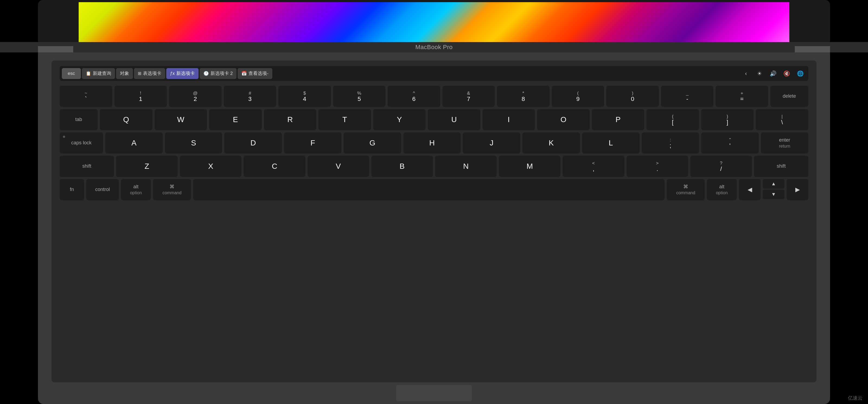 The image size is (868, 404). I want to click on key-z: Z, so click(147, 166).